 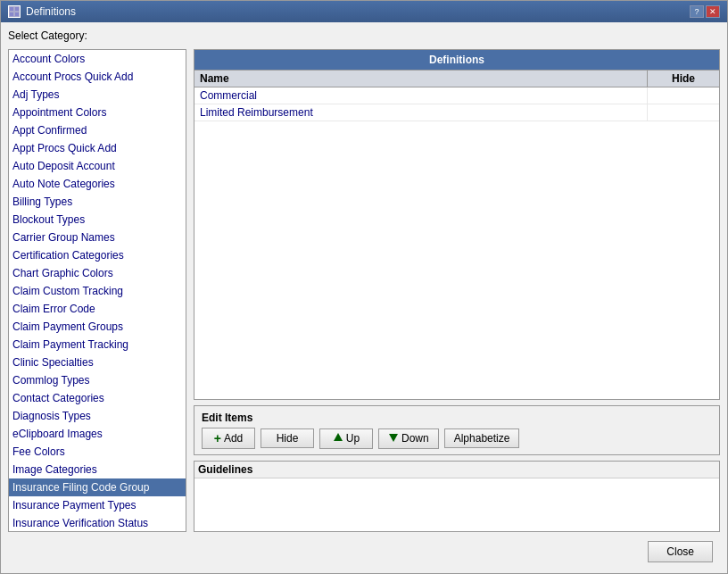 I want to click on category-item: Blockout Types, so click(x=97, y=220).